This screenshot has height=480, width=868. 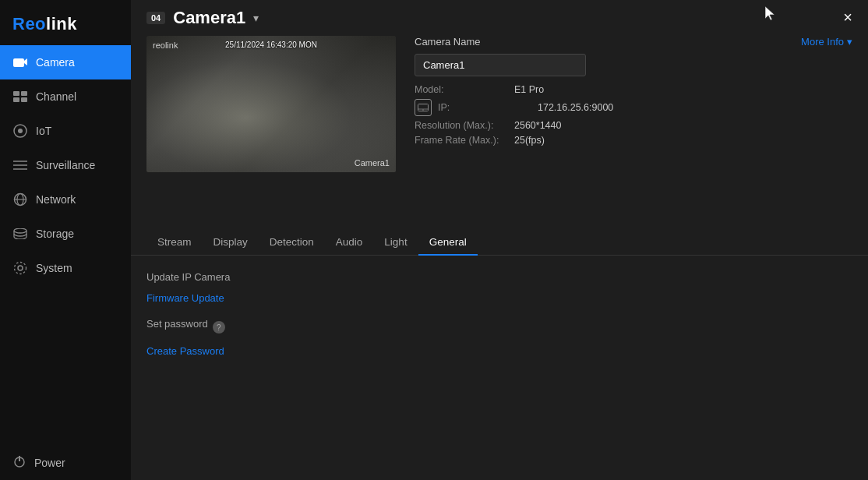 What do you see at coordinates (499, 327) in the screenshot?
I see `set-password-row: Set password ?` at bounding box center [499, 327].